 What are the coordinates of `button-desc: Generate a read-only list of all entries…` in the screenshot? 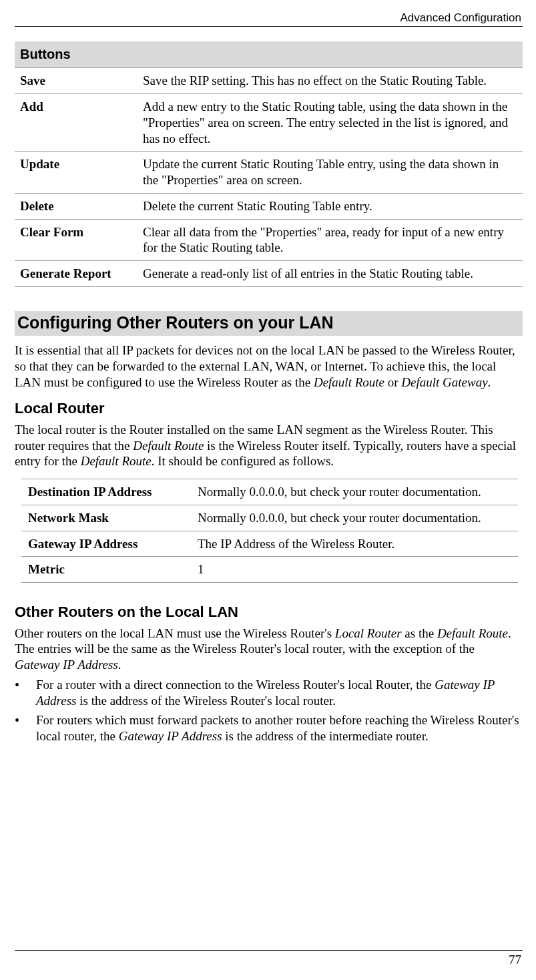 It's located at (330, 274).